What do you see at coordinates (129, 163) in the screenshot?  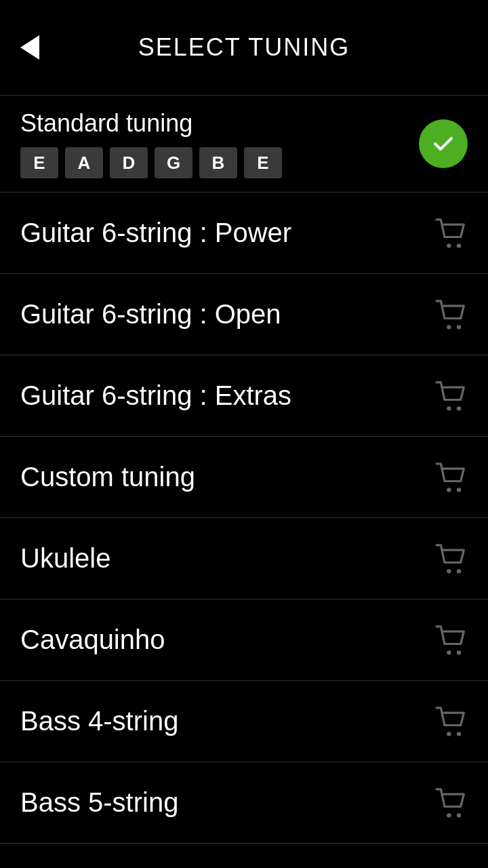 I see `note-badge-d: D` at bounding box center [129, 163].